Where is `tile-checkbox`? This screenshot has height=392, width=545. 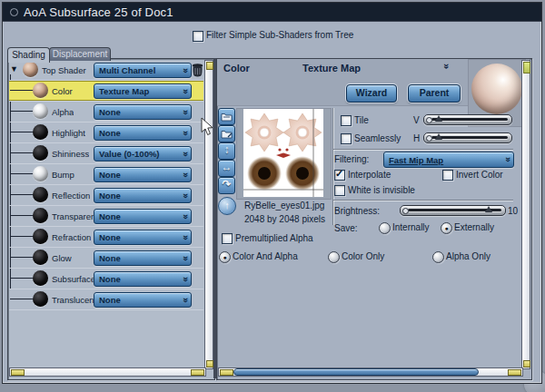 tile-checkbox is located at coordinates (346, 121).